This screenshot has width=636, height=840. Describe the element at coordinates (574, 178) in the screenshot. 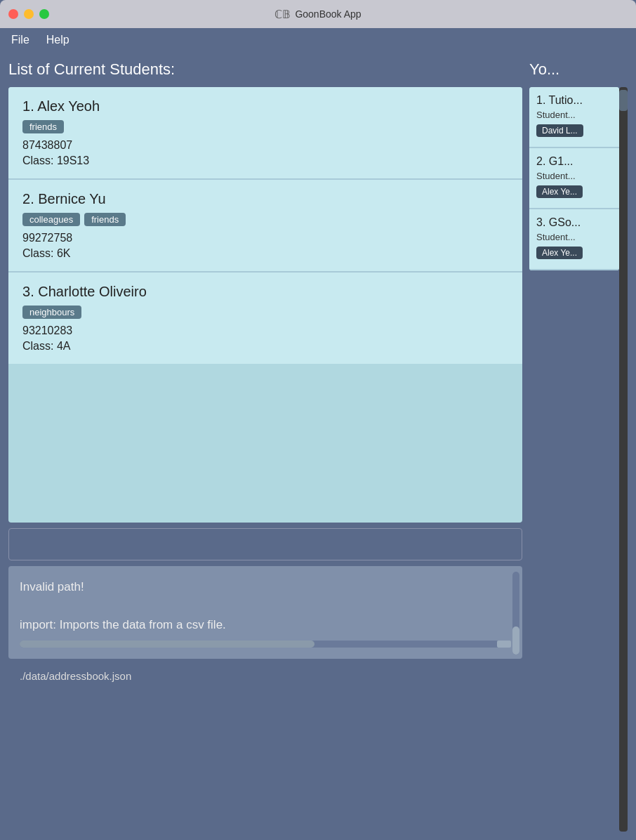

I see `right-list-container: 1. Tutio... Student... David L... 2. G1.…` at that location.